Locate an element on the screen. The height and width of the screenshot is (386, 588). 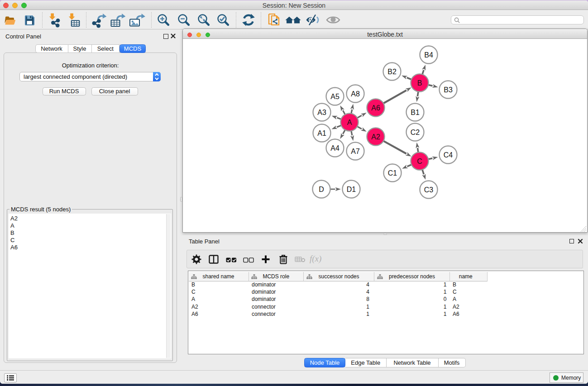
svg-text: C2 is located at coordinates (416, 132).